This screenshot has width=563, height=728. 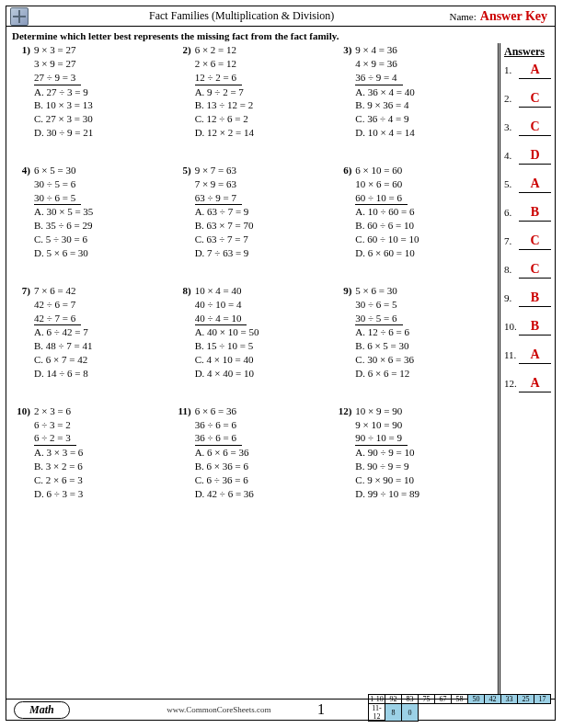 What do you see at coordinates (224, 132) in the screenshot?
I see `choice-line: D. 12 × 2 = 14` at bounding box center [224, 132].